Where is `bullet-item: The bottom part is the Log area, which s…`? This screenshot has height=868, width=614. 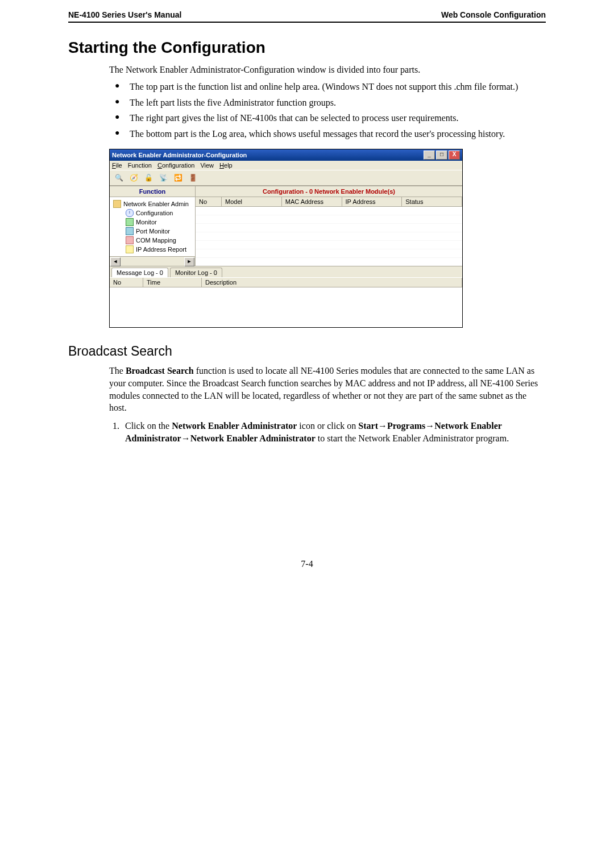 bullet-item: The bottom part is the Log area, which s… is located at coordinates (327, 134).